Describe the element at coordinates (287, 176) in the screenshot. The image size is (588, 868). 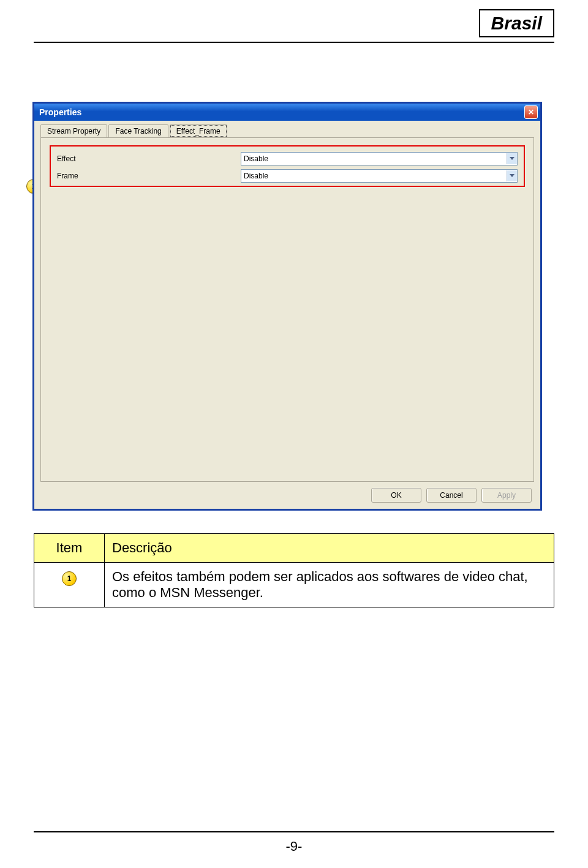
I see `frame-row: Frame Disable` at that location.